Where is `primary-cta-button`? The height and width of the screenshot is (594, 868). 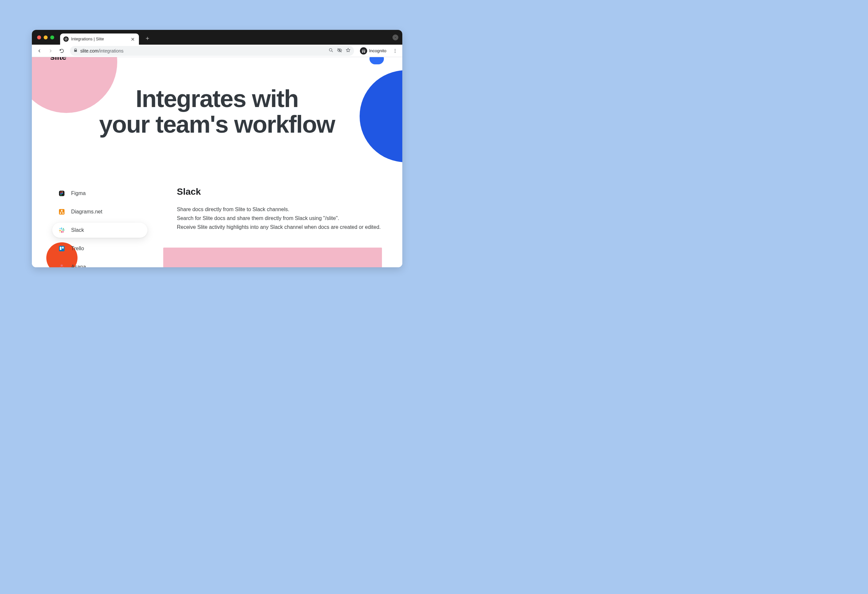 primary-cta-button is located at coordinates (376, 60).